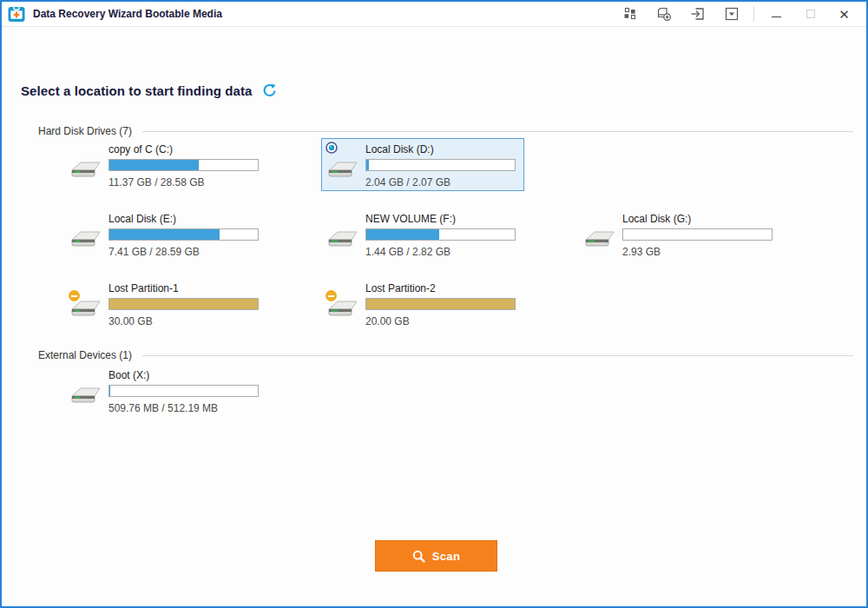  I want to click on drive-cell: copy of C (C:) 11.37 GB / 28.58 GB, so click(172, 172).